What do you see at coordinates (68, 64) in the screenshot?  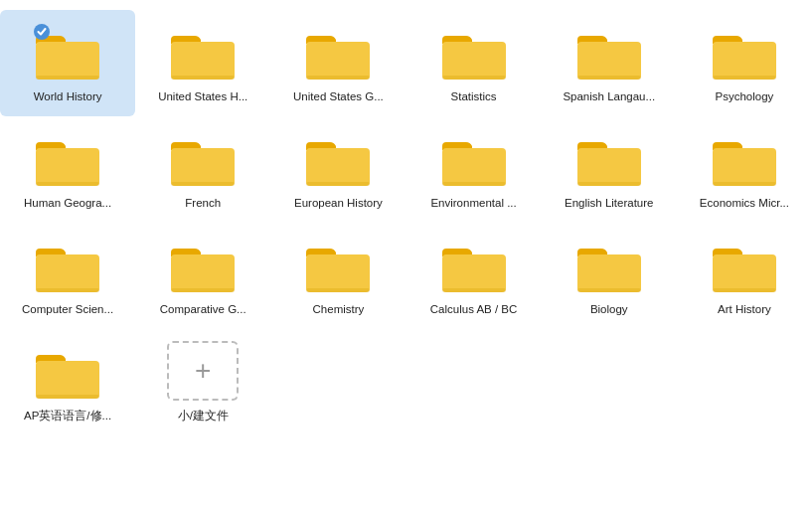 I see `folder-item-1: World History` at bounding box center [68, 64].